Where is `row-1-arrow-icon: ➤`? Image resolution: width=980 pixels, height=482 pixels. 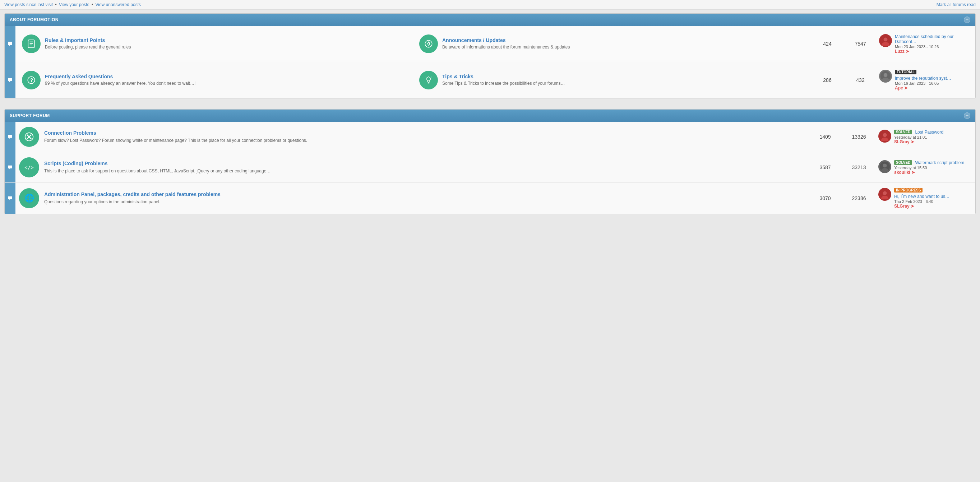
row-1-arrow-icon: ➤ is located at coordinates (908, 51).